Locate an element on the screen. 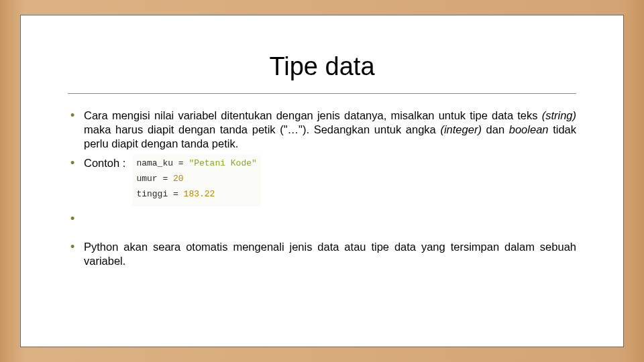 Image resolution: width=644 pixels, height=362 pixels. bullet-1-text-b: maka harus diapit dengan tanda petik ("…… is located at coordinates (262, 129).